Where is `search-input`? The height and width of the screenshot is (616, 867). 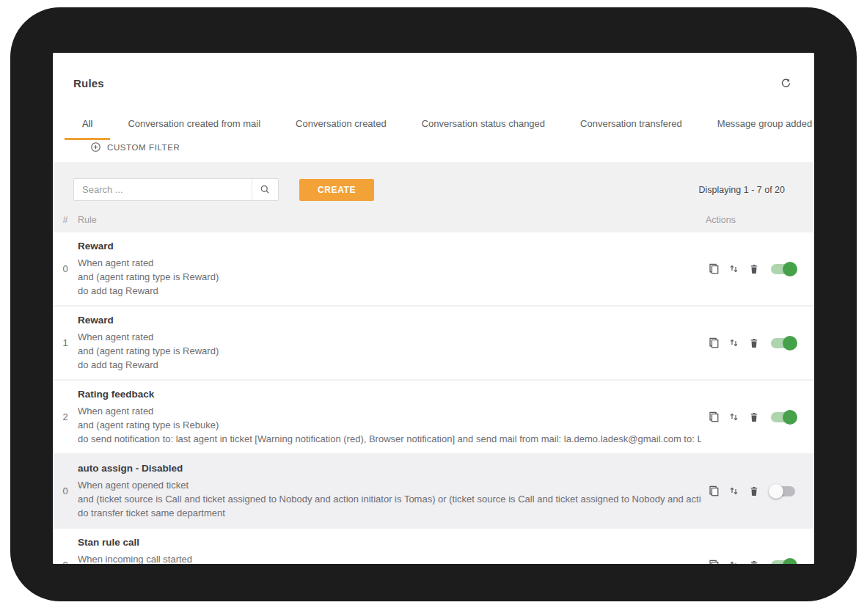 search-input is located at coordinates (163, 189).